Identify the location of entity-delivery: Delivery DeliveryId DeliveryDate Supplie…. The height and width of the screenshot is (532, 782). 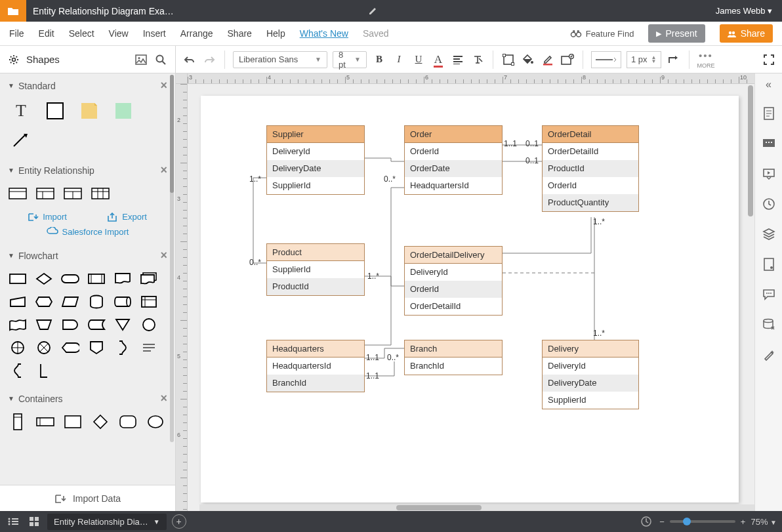
(590, 375).